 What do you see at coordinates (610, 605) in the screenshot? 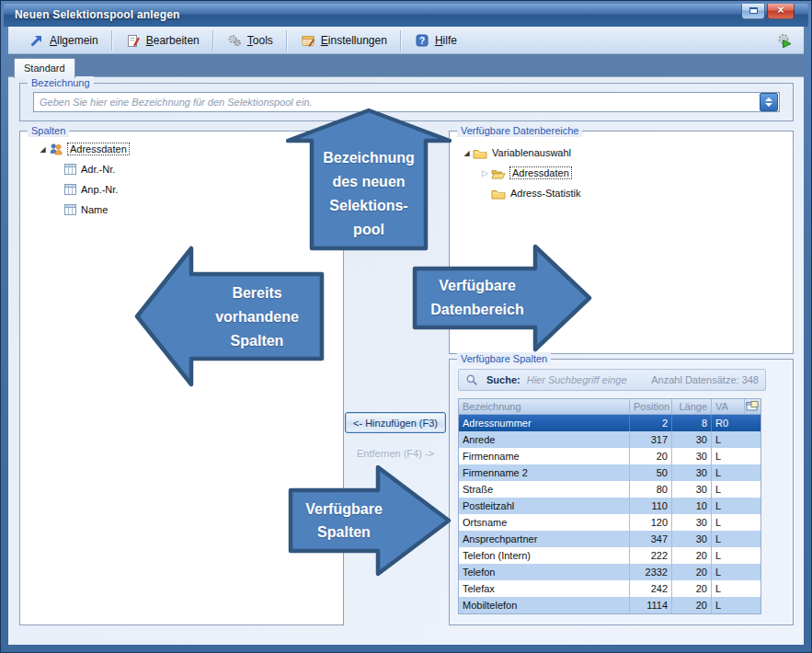
I see `table-row: Mobiltelefon111420L` at bounding box center [610, 605].